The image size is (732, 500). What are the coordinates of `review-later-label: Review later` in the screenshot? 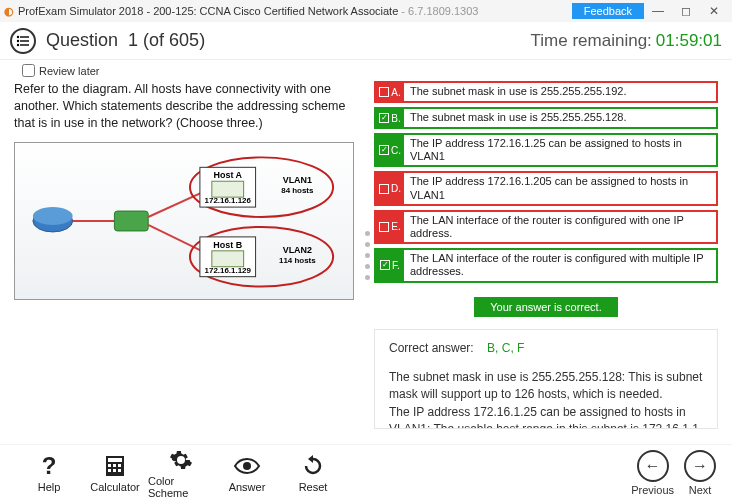 It's located at (70, 71).